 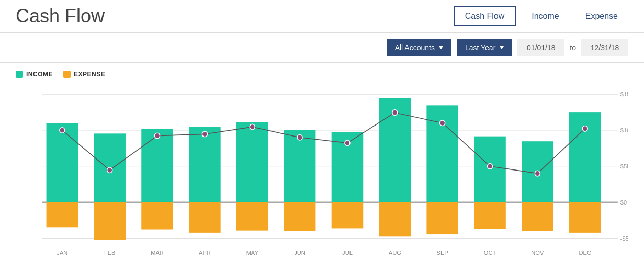 What do you see at coordinates (19, 74) in the screenshot?
I see `legend-income-color` at bounding box center [19, 74].